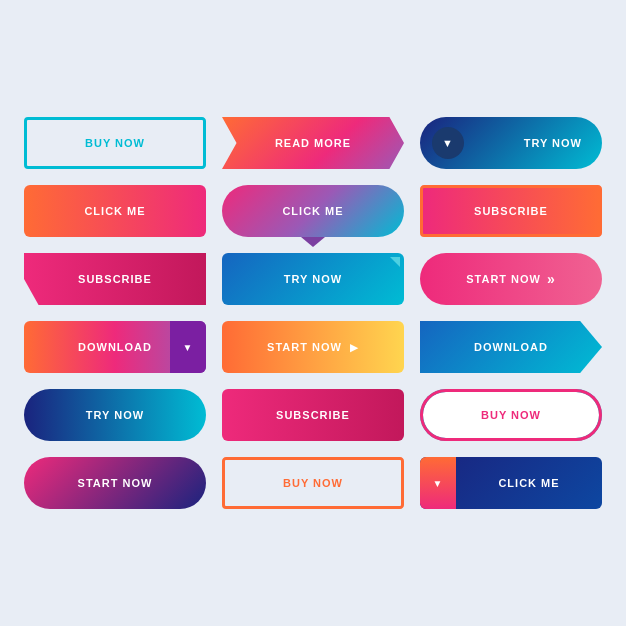 Image resolution: width=626 pixels, height=626 pixels. What do you see at coordinates (313, 483) in the screenshot?
I see `buy-now-rect-label: BUY NOW` at bounding box center [313, 483].